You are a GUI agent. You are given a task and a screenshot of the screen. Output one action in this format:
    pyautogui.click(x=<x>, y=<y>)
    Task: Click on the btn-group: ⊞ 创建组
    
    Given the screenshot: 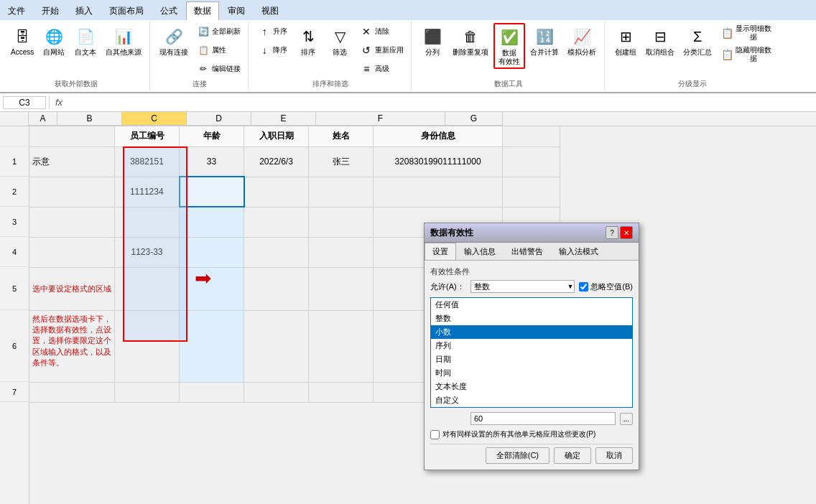 What is the action you would take?
    pyautogui.click(x=626, y=41)
    